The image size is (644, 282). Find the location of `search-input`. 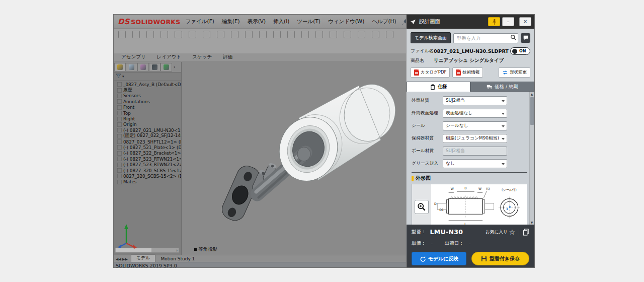

search-input is located at coordinates (486, 38).